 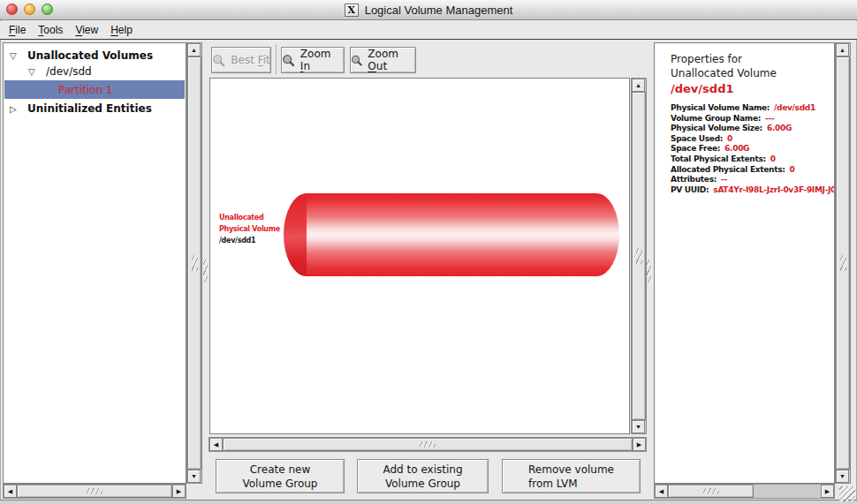 What do you see at coordinates (639, 256) in the screenshot?
I see `canvas-vertical-scrollbar: ▲ ▼` at bounding box center [639, 256].